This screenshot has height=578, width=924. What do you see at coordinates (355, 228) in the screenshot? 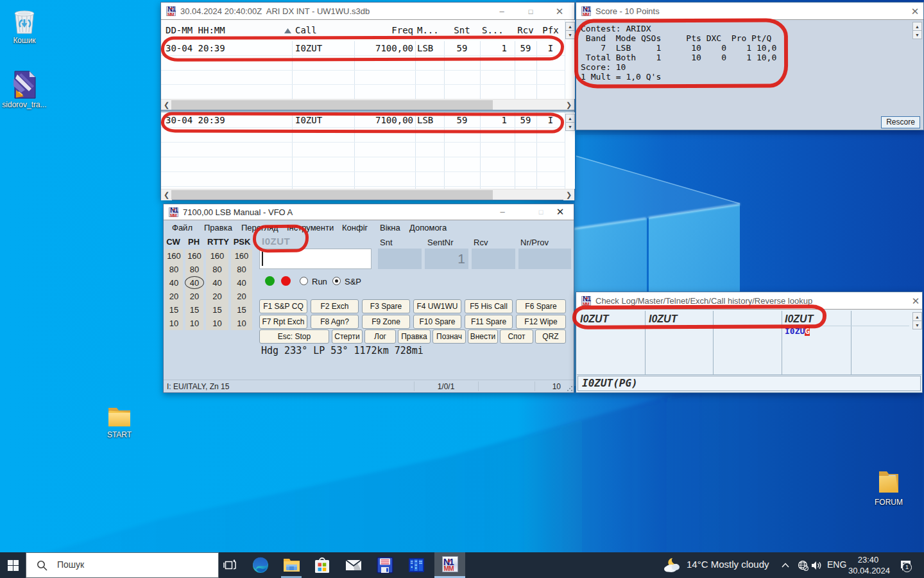
I see `menu-config: Конфіг` at bounding box center [355, 228].